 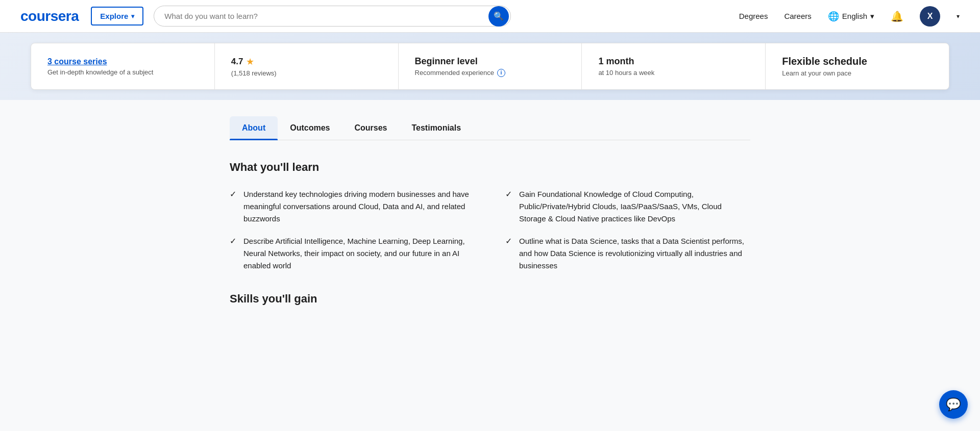 What do you see at coordinates (50, 16) in the screenshot?
I see `logo: coursera` at bounding box center [50, 16].